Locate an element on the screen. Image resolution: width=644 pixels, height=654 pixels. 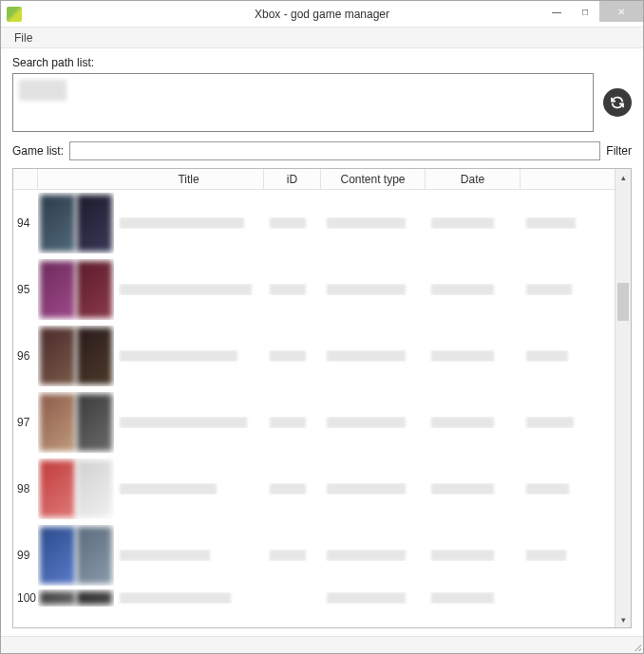
search-path-entry is located at coordinates (43, 90).